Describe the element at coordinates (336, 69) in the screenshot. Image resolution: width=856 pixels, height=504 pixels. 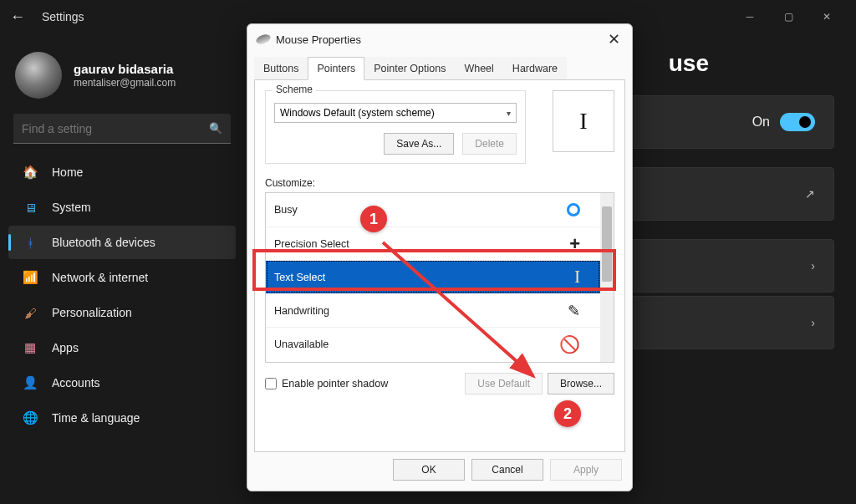
I see `tab-pointers: Pointers` at that location.